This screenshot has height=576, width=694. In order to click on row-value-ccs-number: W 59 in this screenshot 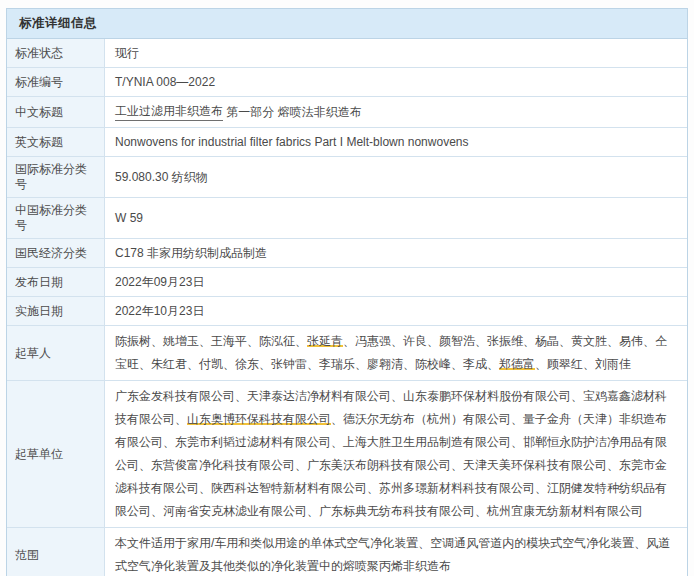, I will do `click(396, 218)`.